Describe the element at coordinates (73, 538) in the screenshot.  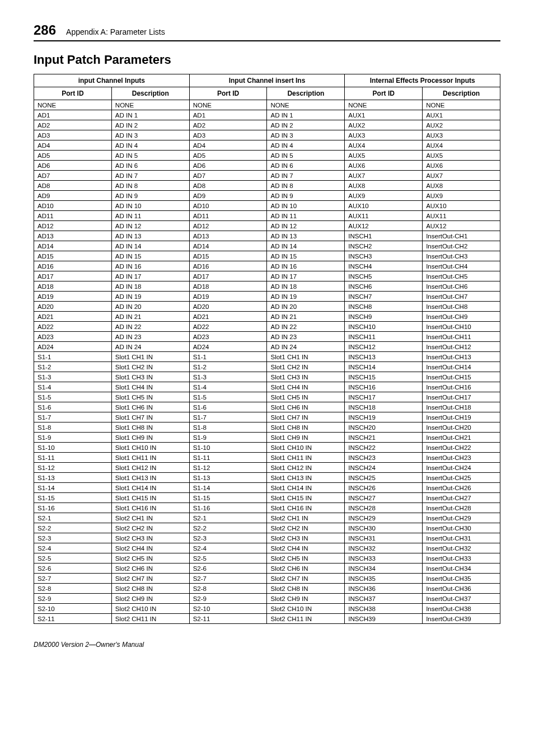
I see `table-cell: S2-3` at that location.